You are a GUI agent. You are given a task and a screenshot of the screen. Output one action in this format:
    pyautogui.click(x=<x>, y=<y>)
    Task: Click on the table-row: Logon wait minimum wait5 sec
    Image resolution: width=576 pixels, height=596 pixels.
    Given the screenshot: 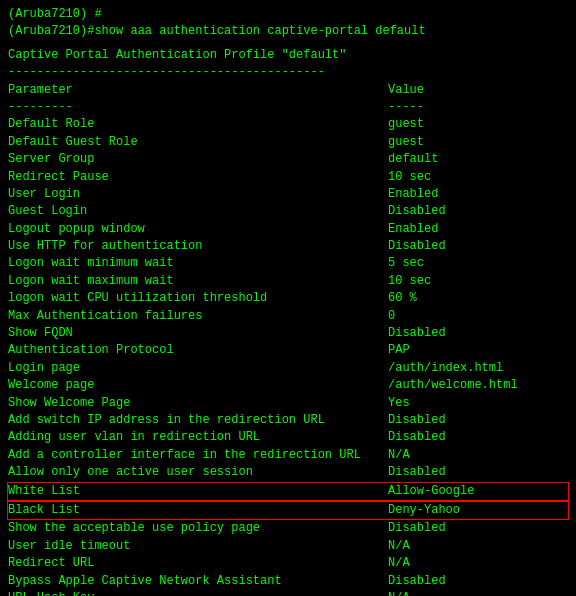 What is the action you would take?
    pyautogui.click(x=288, y=264)
    